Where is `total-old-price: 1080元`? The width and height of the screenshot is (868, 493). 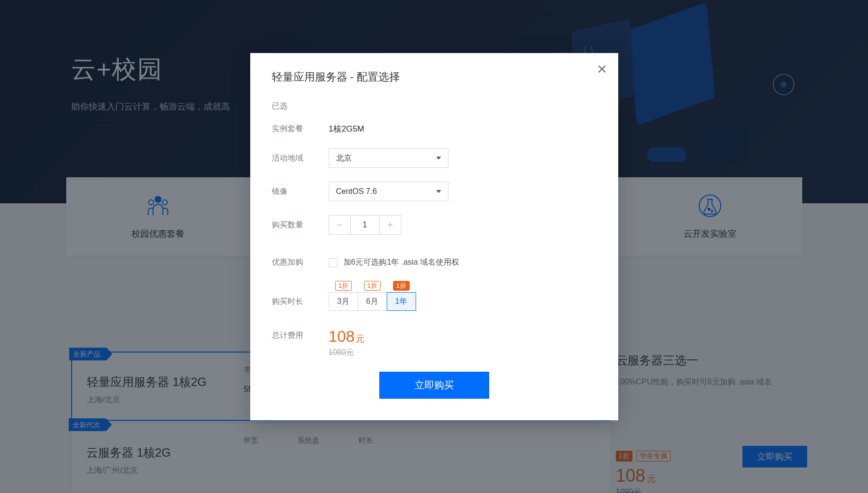
total-old-price: 1080元 is located at coordinates (346, 353).